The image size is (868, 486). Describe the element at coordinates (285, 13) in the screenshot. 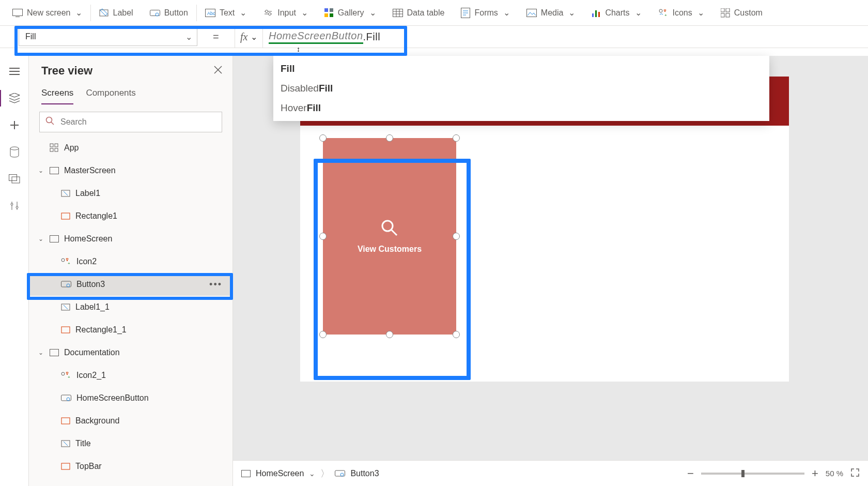

I see `insert-input-menu: Input ⌄` at that location.